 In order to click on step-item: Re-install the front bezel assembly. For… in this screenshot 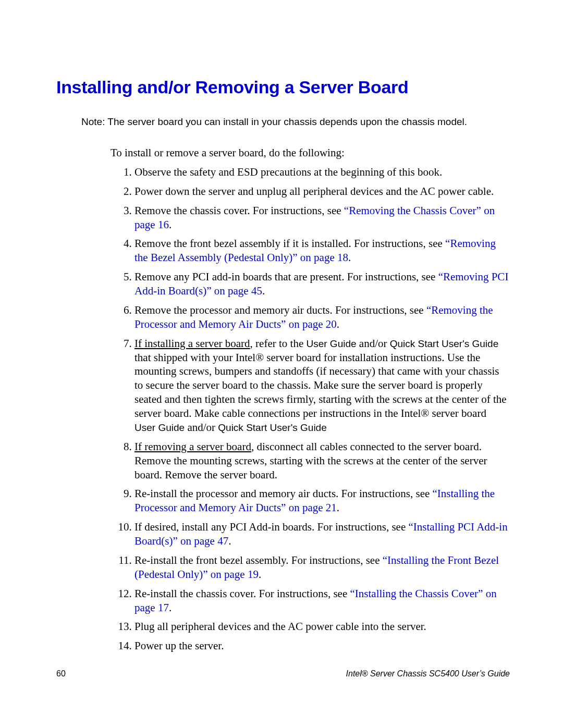, I will do `click(322, 569)`.